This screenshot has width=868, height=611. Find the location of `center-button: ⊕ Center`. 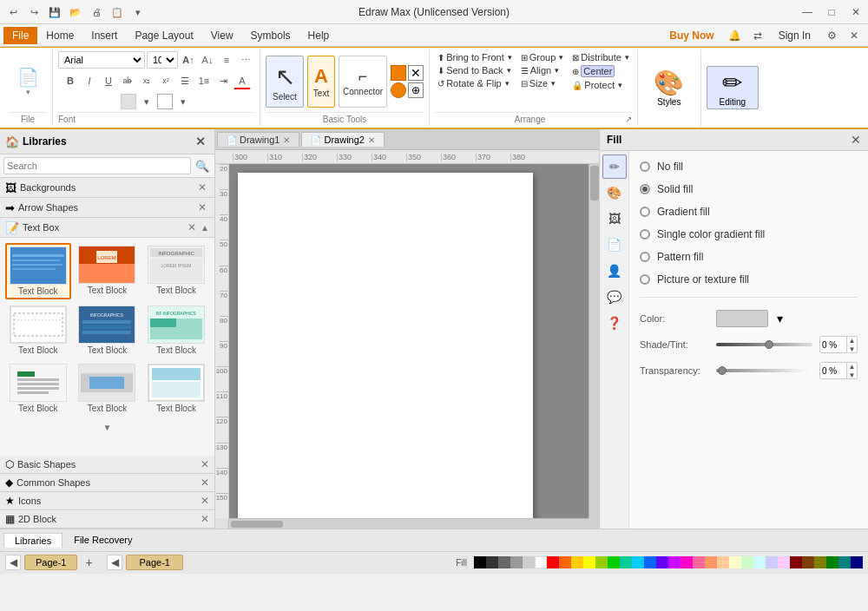

center-button: ⊕ Center is located at coordinates (601, 71).